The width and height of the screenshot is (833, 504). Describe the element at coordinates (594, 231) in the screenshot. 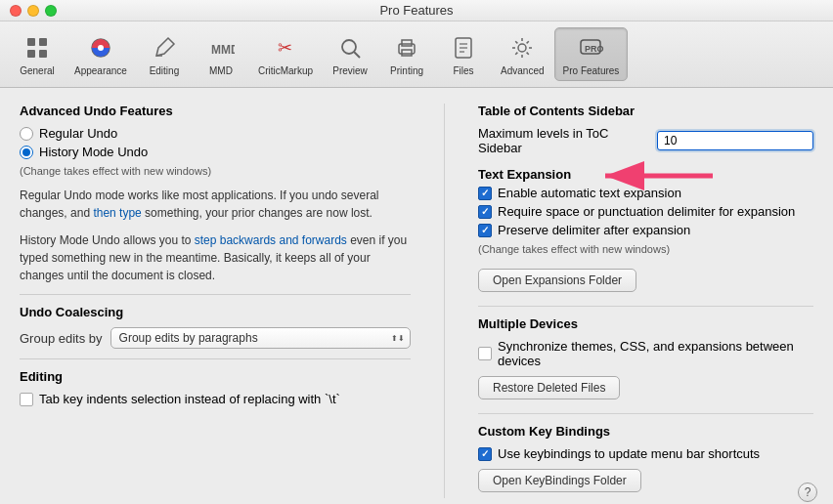

I see `preserve-delimiter-label: Preserve delimiter after expansion` at that location.